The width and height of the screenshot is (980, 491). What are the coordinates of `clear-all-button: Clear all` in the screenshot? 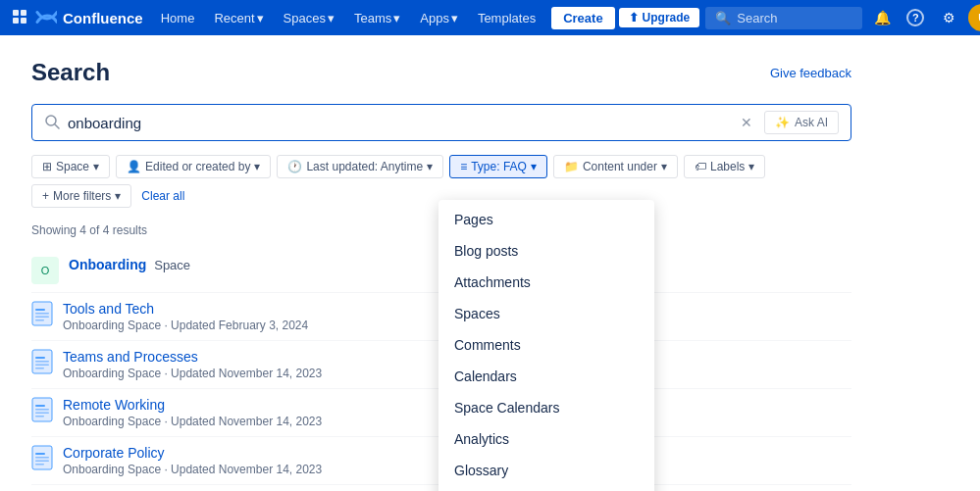 It's located at (163, 196).